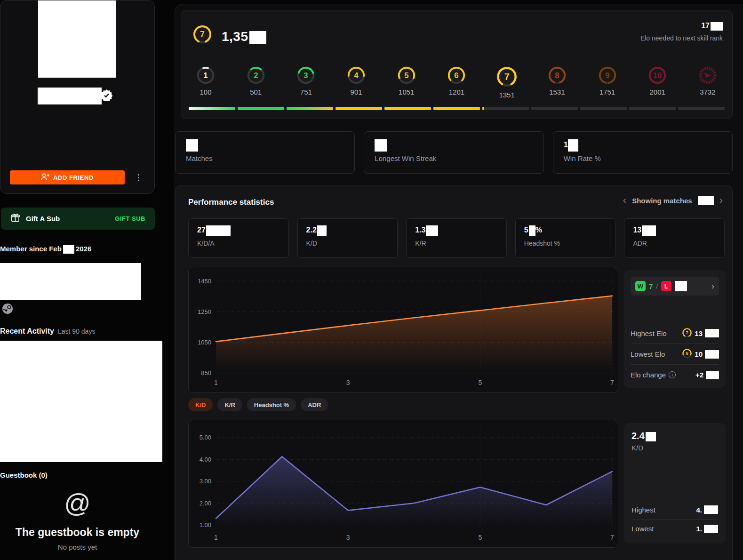 The height and width of the screenshot is (560, 743). Describe the element at coordinates (205, 481) in the screenshot. I see `svg-text: 3.00` at that location.